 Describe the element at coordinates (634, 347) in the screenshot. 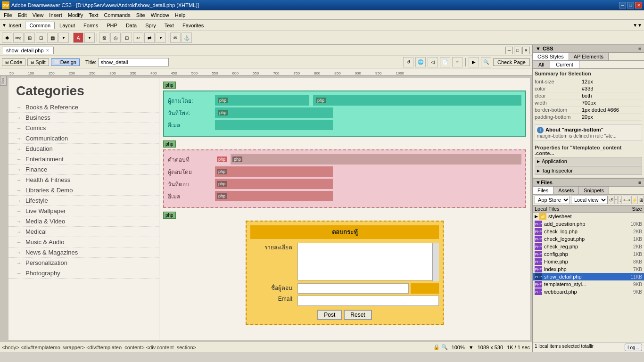

I see `log-button: Log...` at that location.